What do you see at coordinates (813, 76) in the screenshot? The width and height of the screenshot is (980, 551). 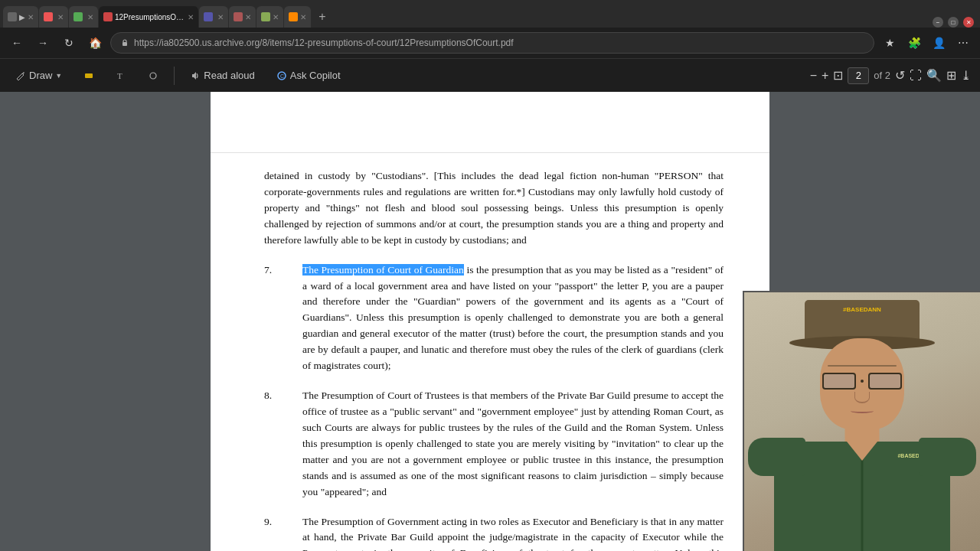 I see `zoom-out-button: −` at bounding box center [813, 76].